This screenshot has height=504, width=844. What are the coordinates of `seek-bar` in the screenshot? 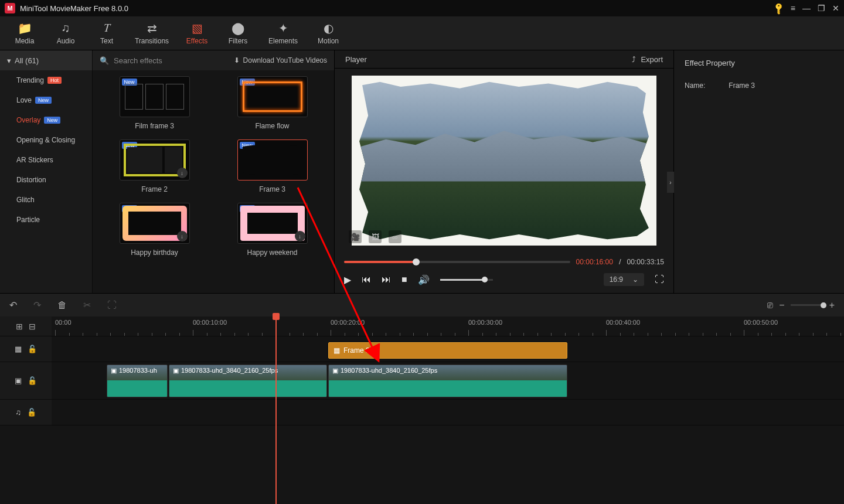 It's located at (457, 262).